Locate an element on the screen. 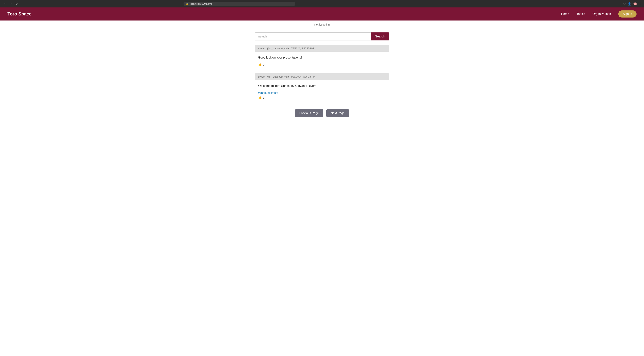 The width and height of the screenshot is (644, 356). post-text: Welcome to Toro Space, by Giovanni River… is located at coordinates (322, 86).